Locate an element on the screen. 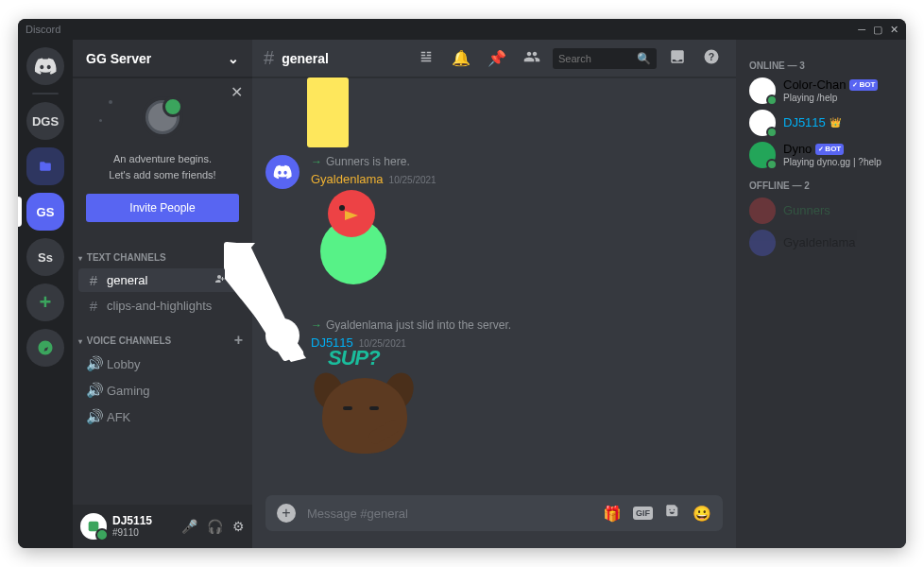 Image resolution: width=924 pixels, height=567 pixels. sticker-bird is located at coordinates (368, 247).